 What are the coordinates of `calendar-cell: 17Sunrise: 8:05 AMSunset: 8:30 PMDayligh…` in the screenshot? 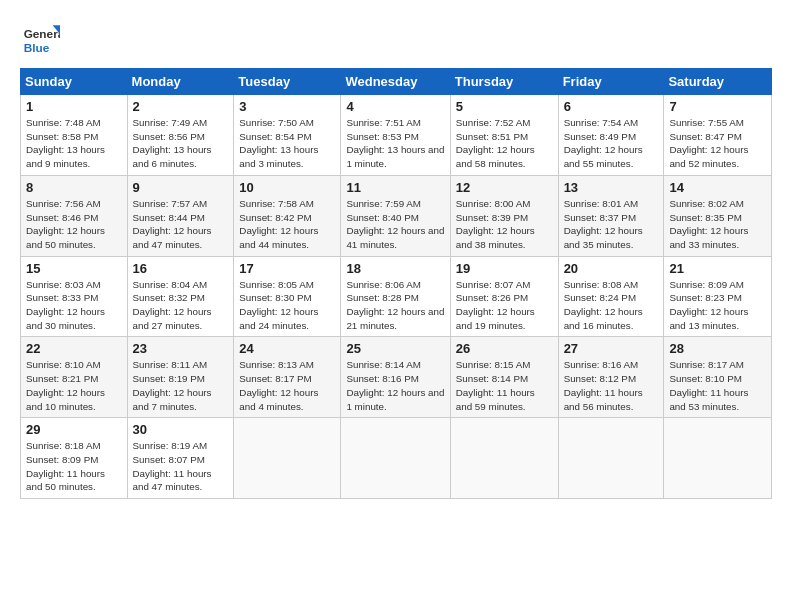 It's located at (288, 296).